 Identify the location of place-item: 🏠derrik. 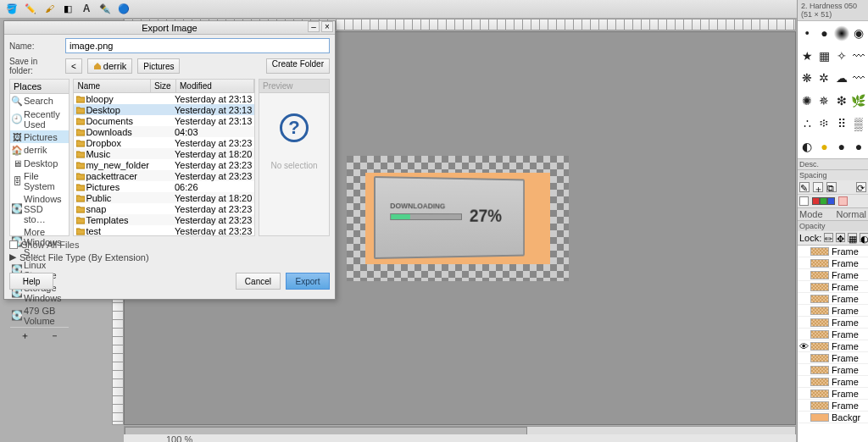
(39, 150).